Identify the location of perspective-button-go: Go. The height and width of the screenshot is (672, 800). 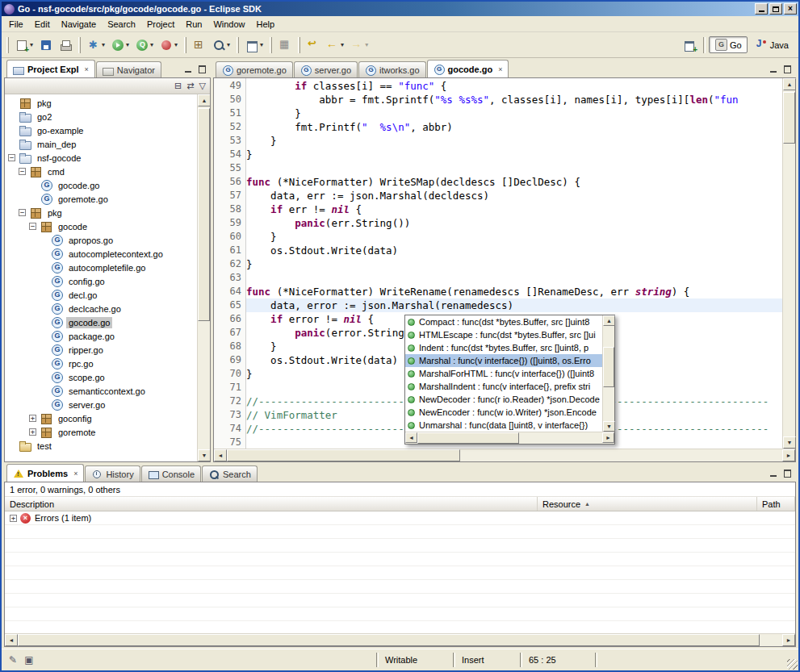
(728, 45).